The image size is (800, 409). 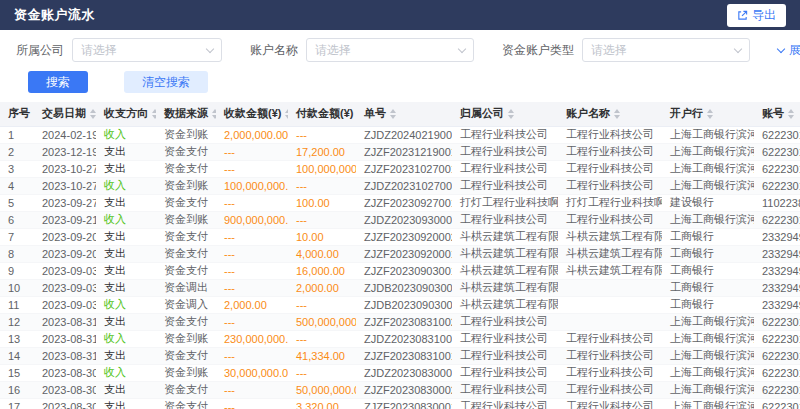 What do you see at coordinates (404, 254) in the screenshot?
I see `cell-order: ZJZF20230920001` at bounding box center [404, 254].